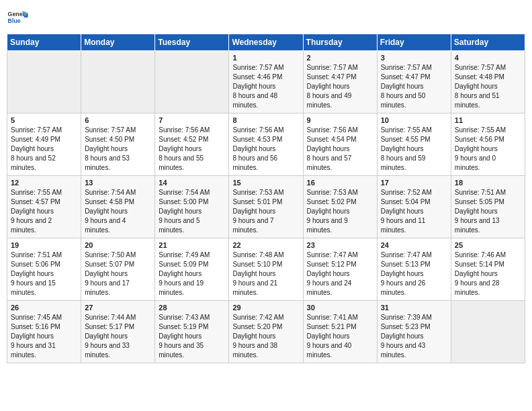 This screenshot has width=532, height=411. What do you see at coordinates (192, 274) in the screenshot?
I see `day-info: Sunrise: 7:49 AM Sunset: 5:09 PM Dayligh…` at bounding box center [192, 274].